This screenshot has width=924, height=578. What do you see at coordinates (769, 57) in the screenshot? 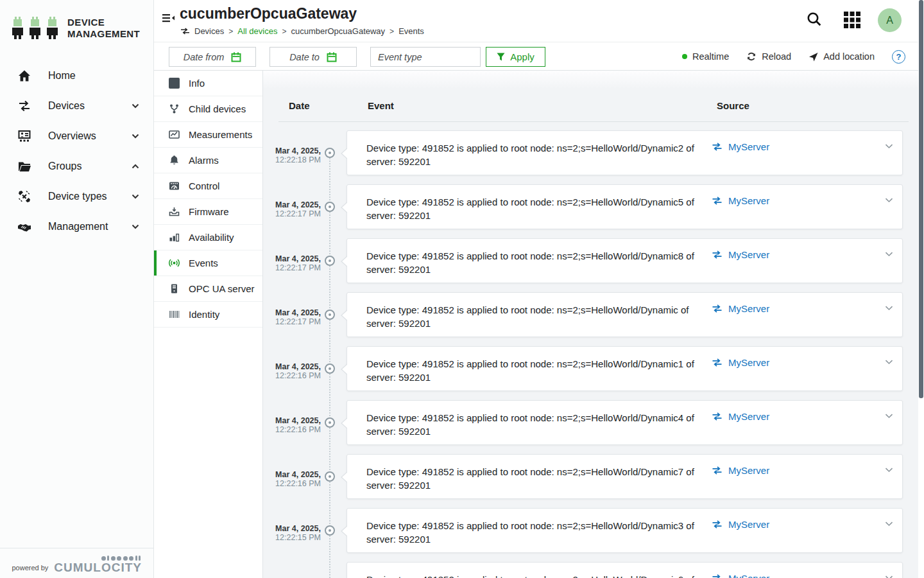
I see `reload-button: Reload` at bounding box center [769, 57].